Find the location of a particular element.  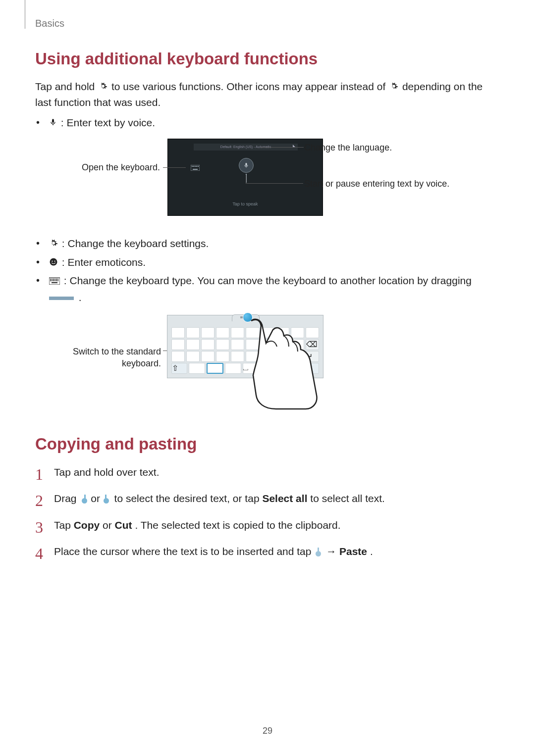

steps-list: 1 Tap and hold over text. 2 Drag or to s… is located at coordinates (268, 512).